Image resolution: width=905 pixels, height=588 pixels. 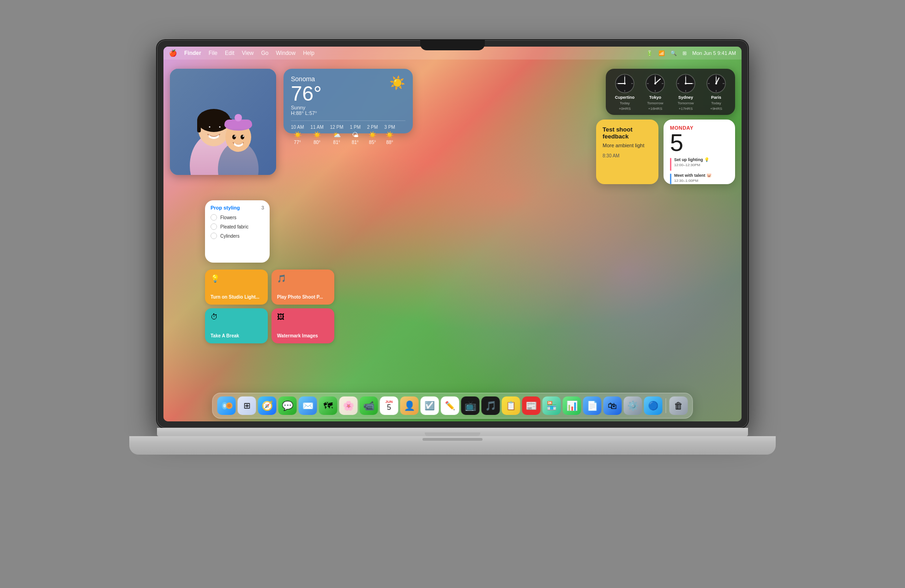 What do you see at coordinates (714, 53) in the screenshot?
I see `menubar-datetime: Mon Jun 5 9:41 AM` at bounding box center [714, 53].